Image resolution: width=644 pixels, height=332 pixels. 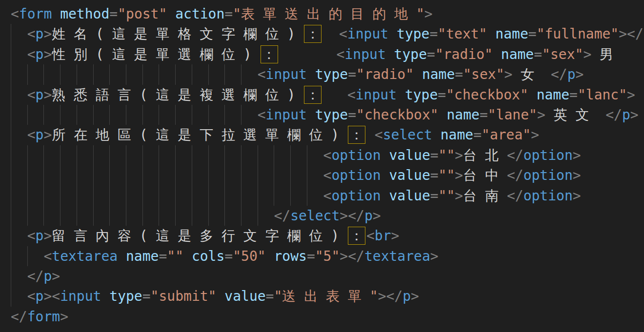 What do you see at coordinates (52, 296) in the screenshot?
I see `token-pun: ><` at bounding box center [52, 296].